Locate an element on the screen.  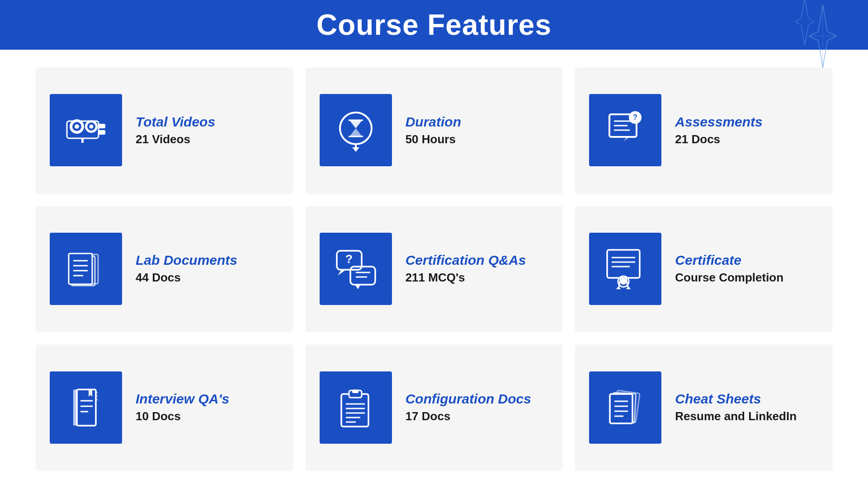
configuration-docs-subtitle: 17 Docs is located at coordinates (468, 417).